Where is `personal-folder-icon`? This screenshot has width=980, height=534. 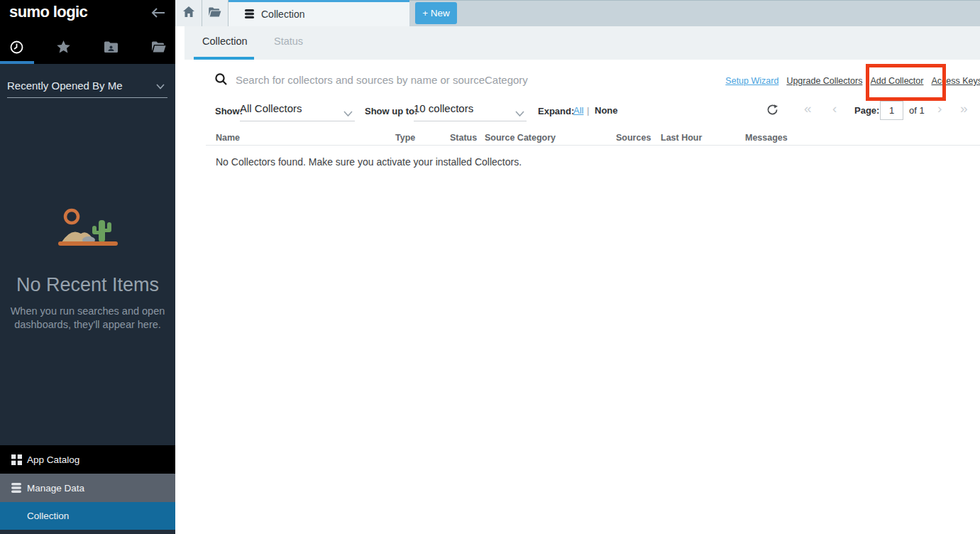
personal-folder-icon is located at coordinates (111, 47).